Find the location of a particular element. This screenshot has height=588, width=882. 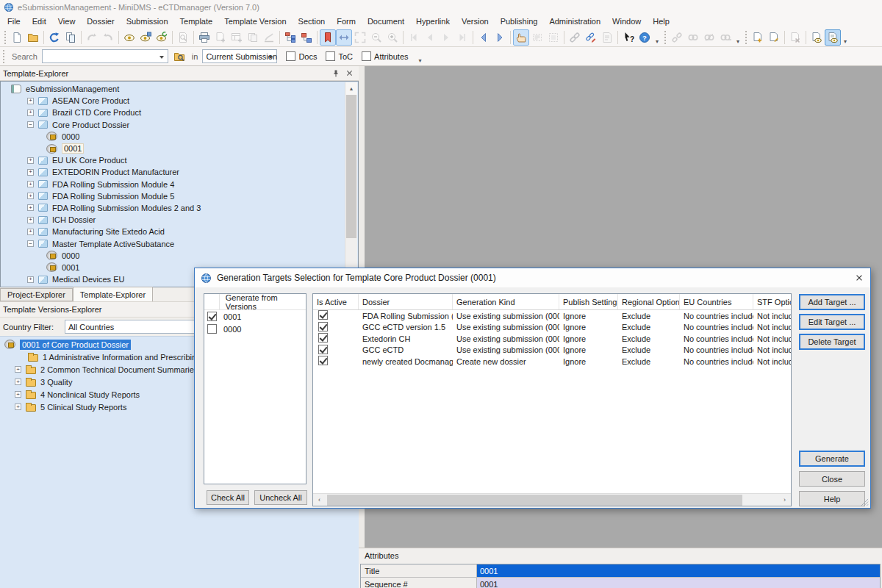

add-target-button: Add Target ... is located at coordinates (832, 302).